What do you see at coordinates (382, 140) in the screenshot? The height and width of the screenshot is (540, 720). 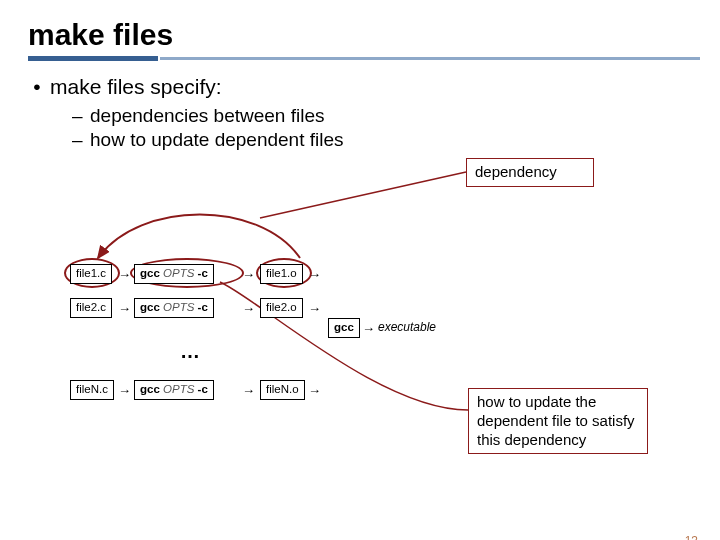 I see `bullet-level2-b: –how to update dependent files` at bounding box center [382, 140].